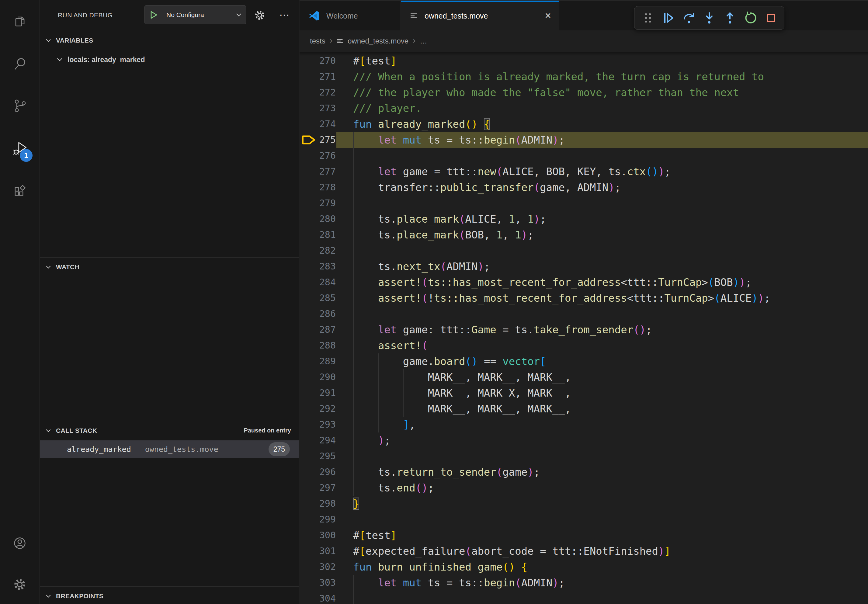  I want to click on account-button, so click(20, 543).